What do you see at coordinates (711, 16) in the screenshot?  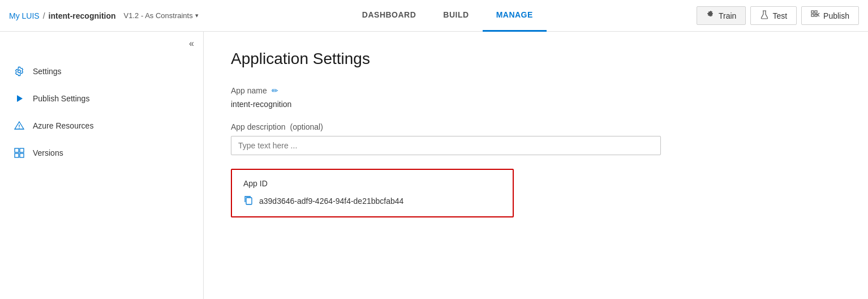 I see `gear-spin-icon` at bounding box center [711, 16].